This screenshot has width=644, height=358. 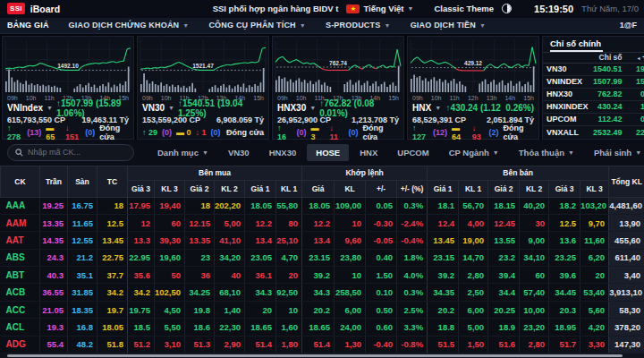 I want to click on price-cell: 0.10, so click(x=381, y=292).